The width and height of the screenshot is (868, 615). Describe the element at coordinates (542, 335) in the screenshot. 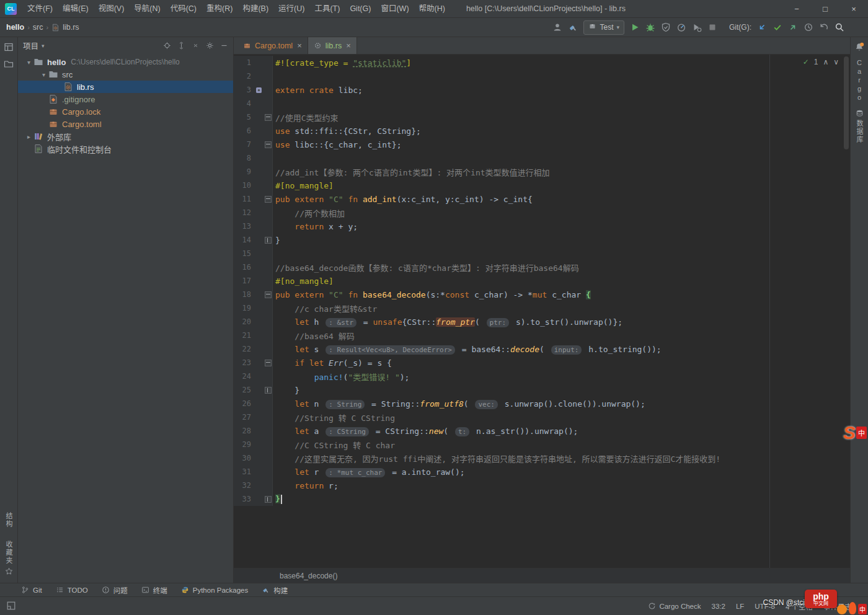

I see `code-line-21: 21 //base64 解码` at that location.